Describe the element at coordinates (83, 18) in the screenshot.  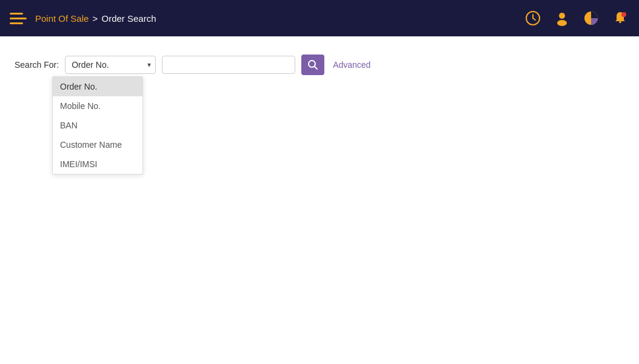
I see `header-left: Point Of Sale > Order Search` at that location.